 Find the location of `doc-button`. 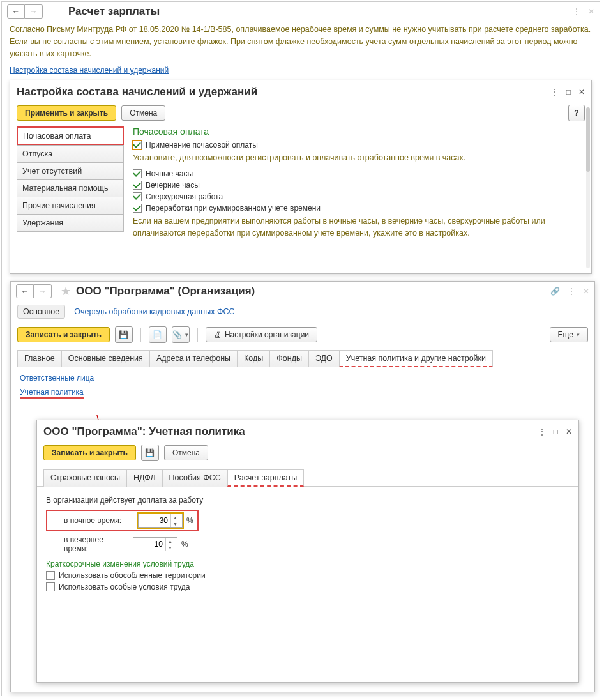

doc-button is located at coordinates (158, 335).